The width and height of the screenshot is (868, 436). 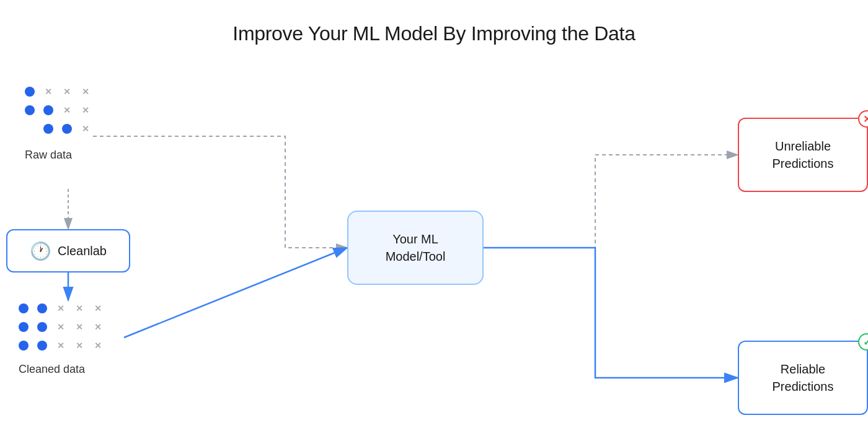 What do you see at coordinates (863, 342) in the screenshot?
I see `reliable-badge-icon: ✓` at bounding box center [863, 342].